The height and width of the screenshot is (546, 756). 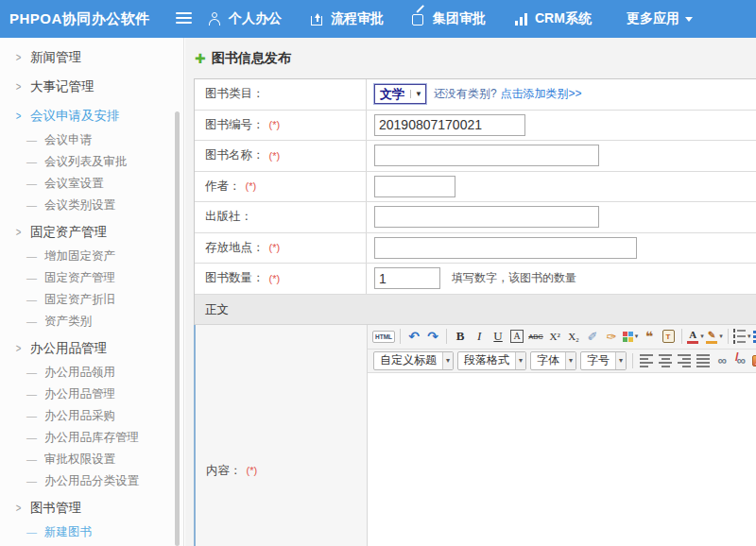 What do you see at coordinates (479, 336) in the screenshot?
I see `italic-icon: I` at bounding box center [479, 336].